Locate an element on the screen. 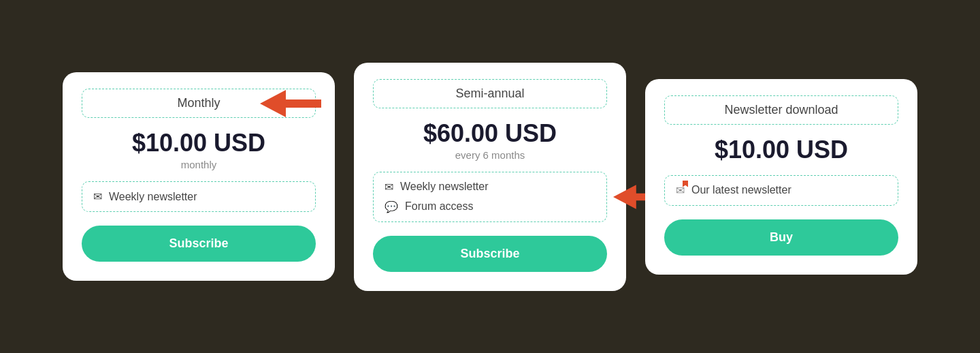 The height and width of the screenshot is (353, 980). price-period: monthly is located at coordinates (199, 165).